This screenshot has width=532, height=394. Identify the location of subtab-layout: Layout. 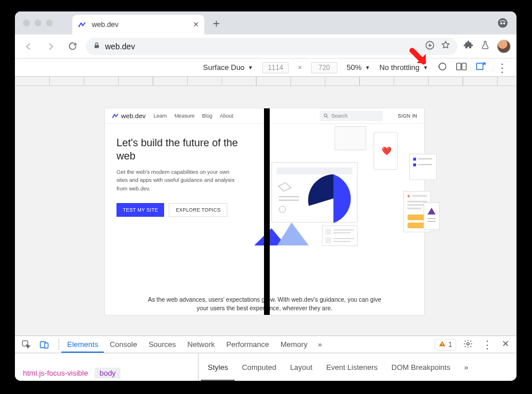
(301, 367).